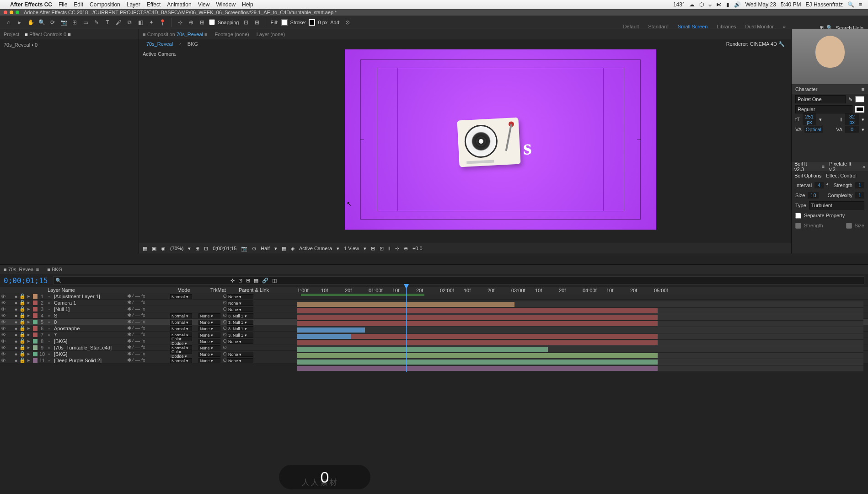 This screenshot has width=868, height=494. I want to click on tab-menu-icon: ≡, so click(823, 166).